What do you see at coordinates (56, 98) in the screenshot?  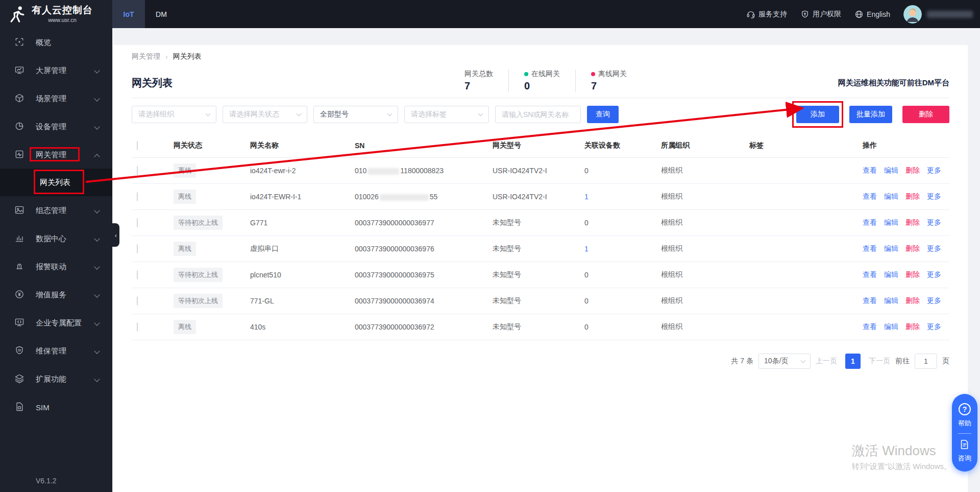 I see `sidebar-item-scene-management: 场景管理` at bounding box center [56, 98].